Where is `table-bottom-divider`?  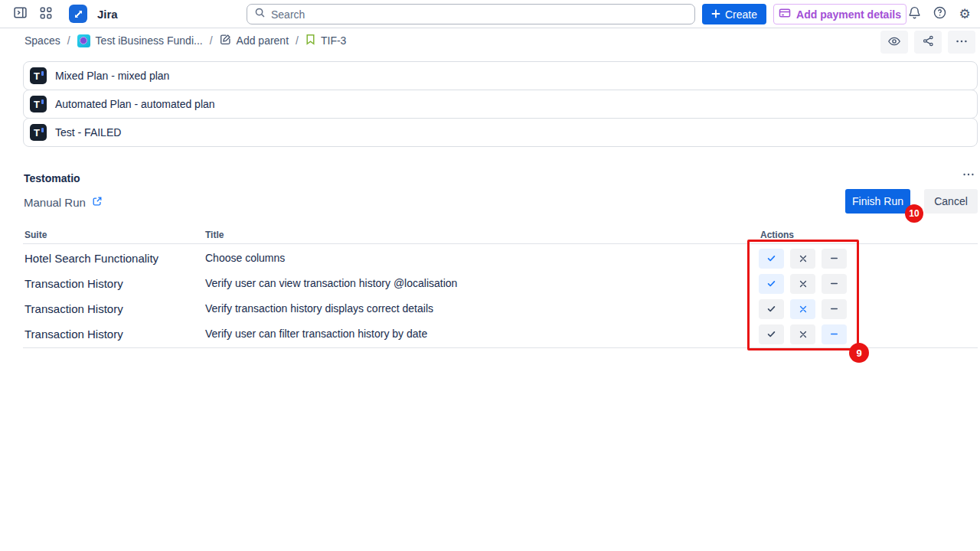 table-bottom-divider is located at coordinates (501, 347).